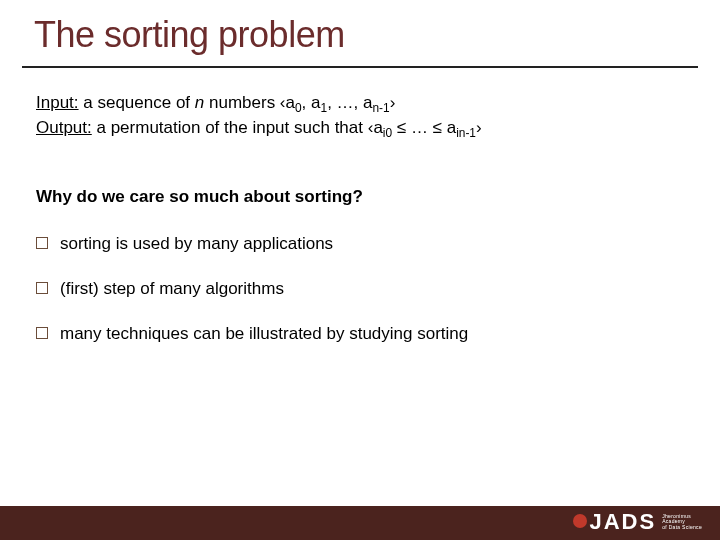 The height and width of the screenshot is (540, 720). What do you see at coordinates (382, 108) in the screenshot?
I see `input-sub-nm1: n-1` at bounding box center [382, 108].